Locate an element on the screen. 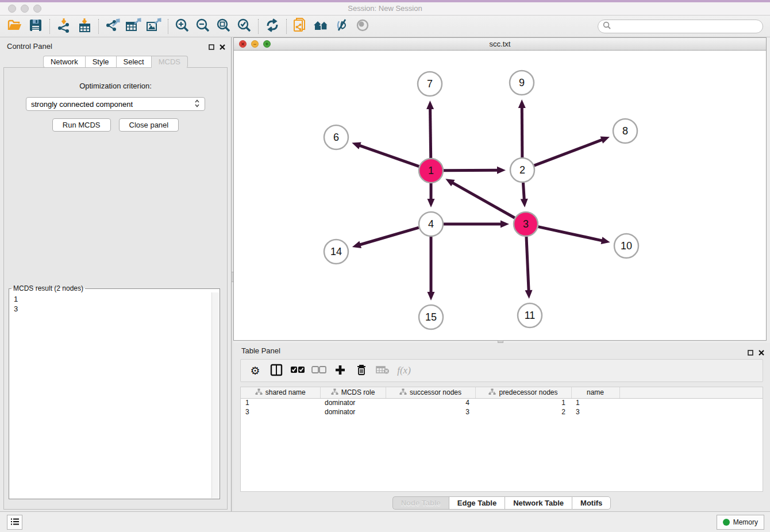 This screenshot has height=532, width=770. import-table-button is located at coordinates (84, 26).